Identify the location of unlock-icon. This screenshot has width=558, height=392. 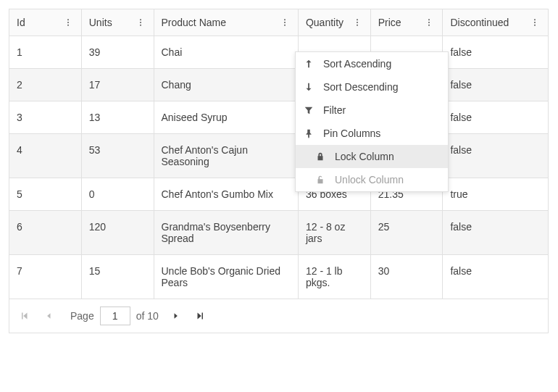
(320, 180).